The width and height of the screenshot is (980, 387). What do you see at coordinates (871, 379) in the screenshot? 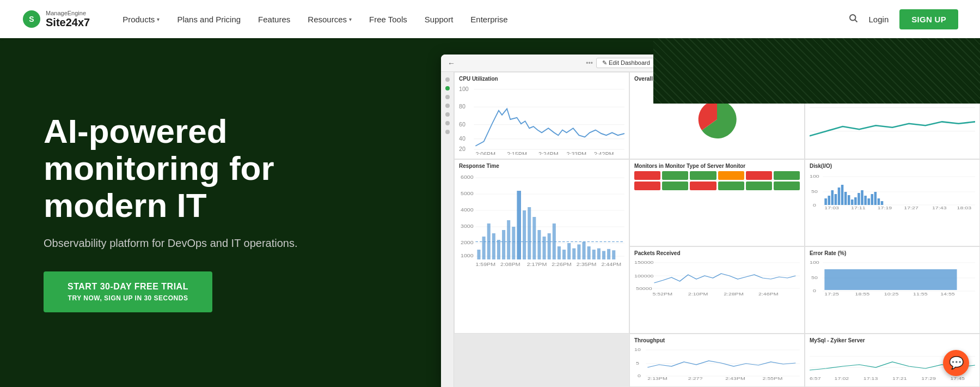
I see `svg-text: 17:13` at bounding box center [871, 379].